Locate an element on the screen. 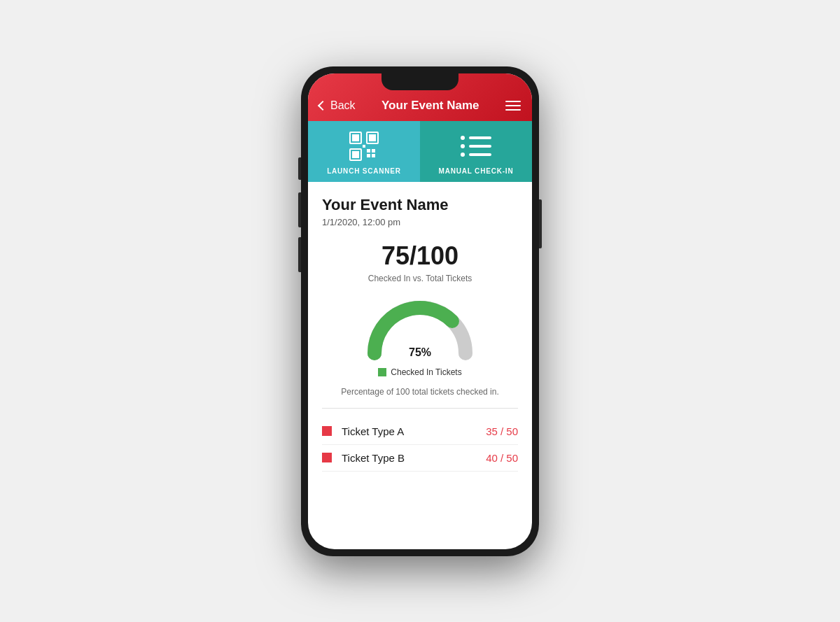 This screenshot has width=840, height=622. legend-color-box is located at coordinates (382, 372).